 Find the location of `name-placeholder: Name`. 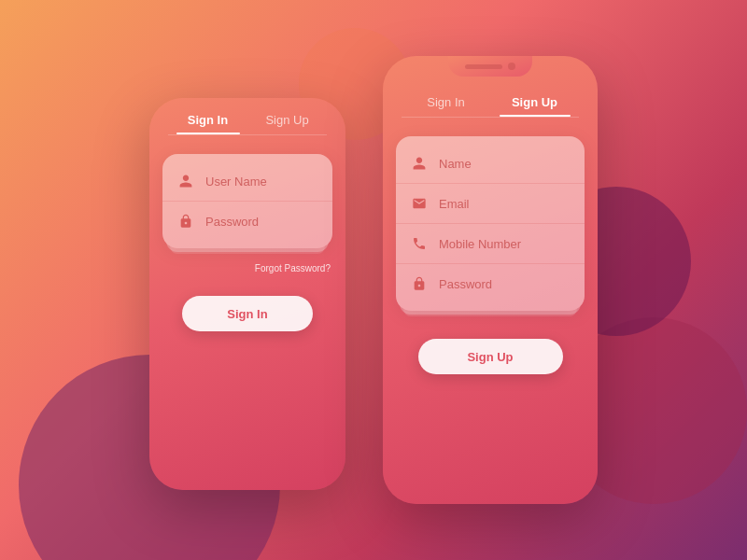

name-placeholder: Name is located at coordinates (456, 164).